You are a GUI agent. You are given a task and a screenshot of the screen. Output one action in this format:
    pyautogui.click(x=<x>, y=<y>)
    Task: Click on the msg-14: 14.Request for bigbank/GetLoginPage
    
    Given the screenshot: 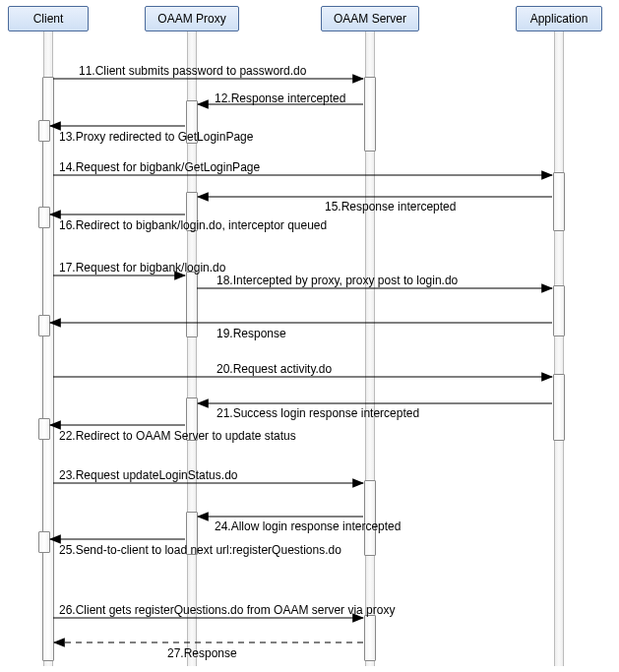 What is the action you would take?
    pyautogui.click(x=159, y=167)
    